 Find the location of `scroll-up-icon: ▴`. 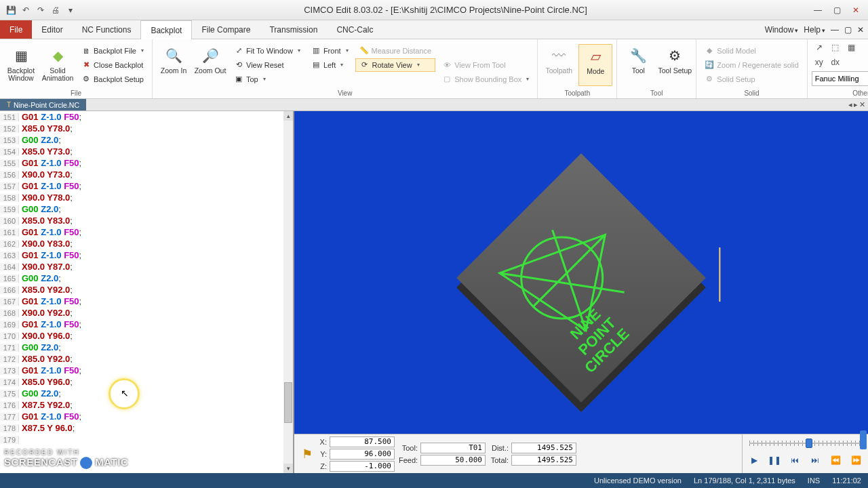

scroll-up-icon: ▴ is located at coordinates (288, 116).